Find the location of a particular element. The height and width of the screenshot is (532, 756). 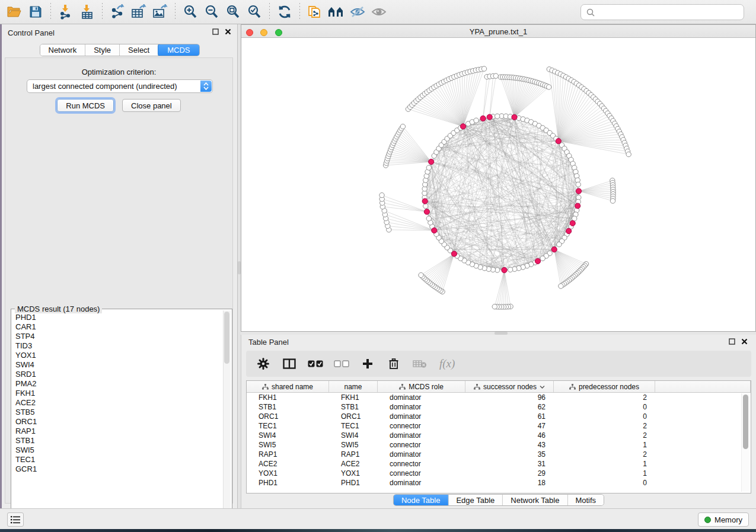

cell-name: ACE2 is located at coordinates (353, 464).